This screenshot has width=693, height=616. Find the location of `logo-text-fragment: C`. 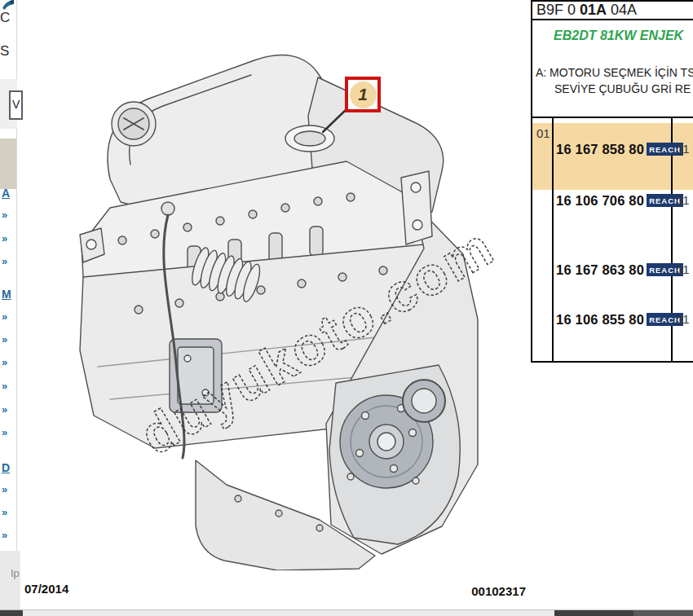

logo-text-fragment: C is located at coordinates (5, 18).